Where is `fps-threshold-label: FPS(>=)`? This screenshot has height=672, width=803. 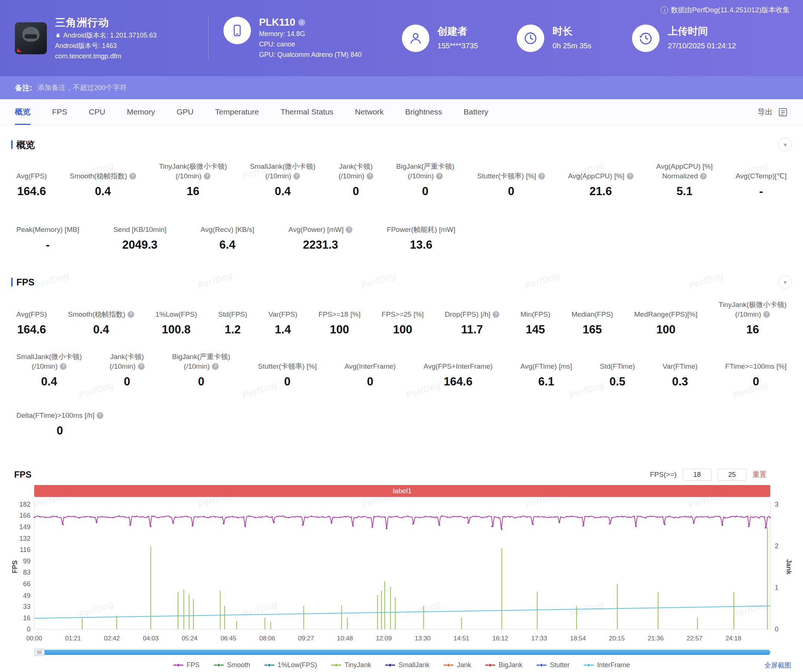 fps-threshold-label: FPS(>=) is located at coordinates (663, 475).